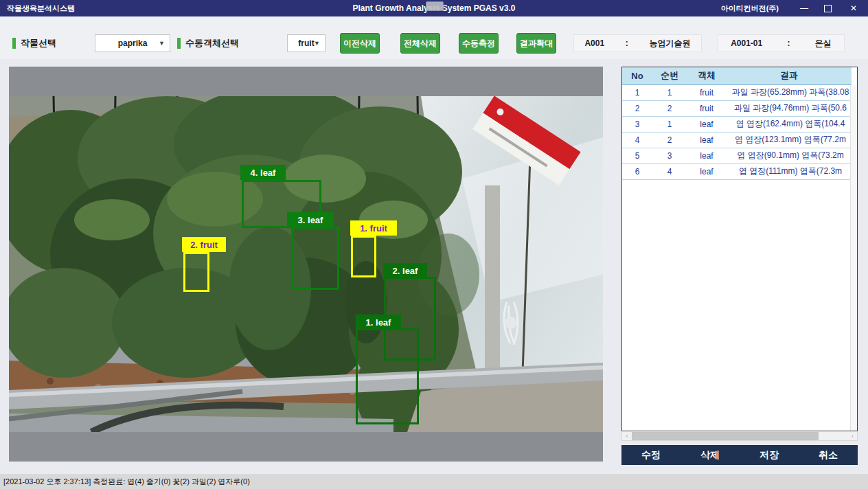 Image resolution: width=868 pixels, height=489 pixels. What do you see at coordinates (536, 43) in the screenshot?
I see `result-zoom-button: 결과확대` at bounding box center [536, 43].